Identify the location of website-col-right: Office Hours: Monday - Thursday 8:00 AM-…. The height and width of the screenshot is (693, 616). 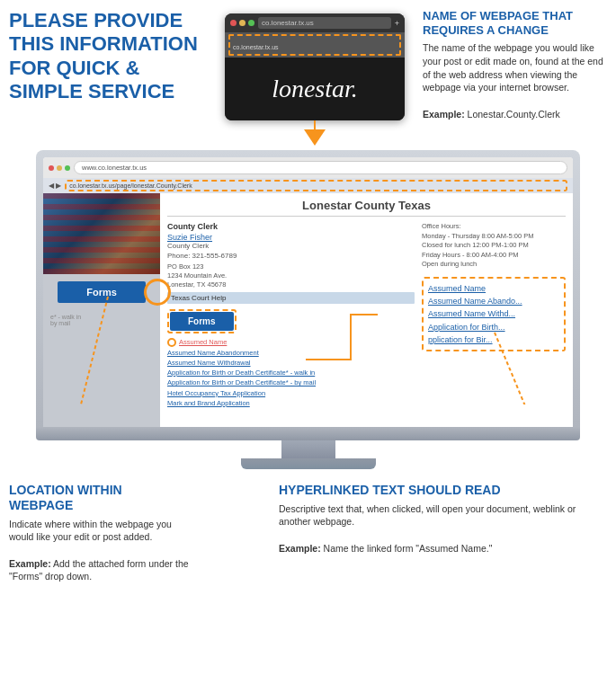
(494, 315).